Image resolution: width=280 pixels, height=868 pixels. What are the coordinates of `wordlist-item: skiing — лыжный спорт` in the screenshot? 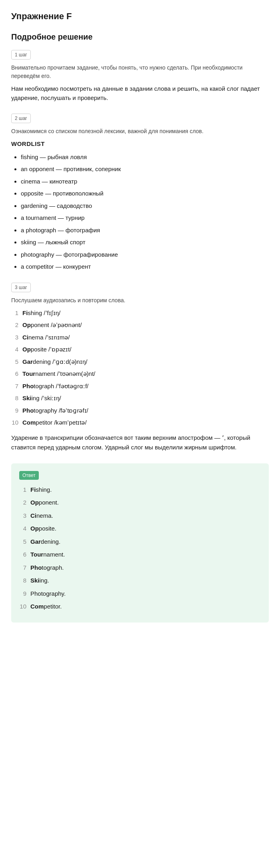 It's located at (145, 242).